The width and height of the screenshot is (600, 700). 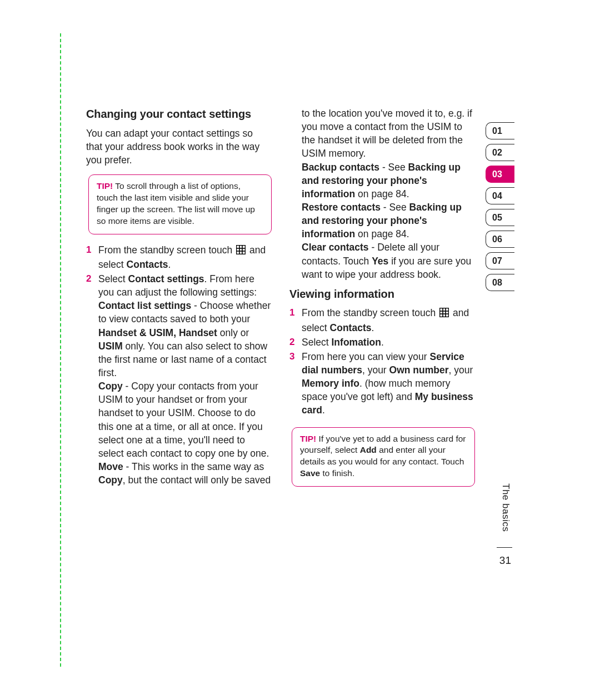 I want to click on bold-move: Move, so click(x=111, y=467).